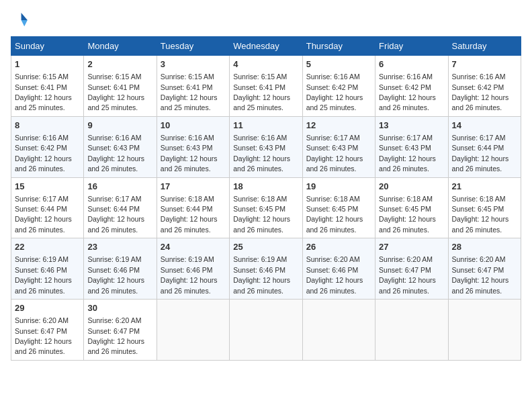 Image resolution: width=532 pixels, height=411 pixels. I want to click on day-number: 28, so click(485, 247).